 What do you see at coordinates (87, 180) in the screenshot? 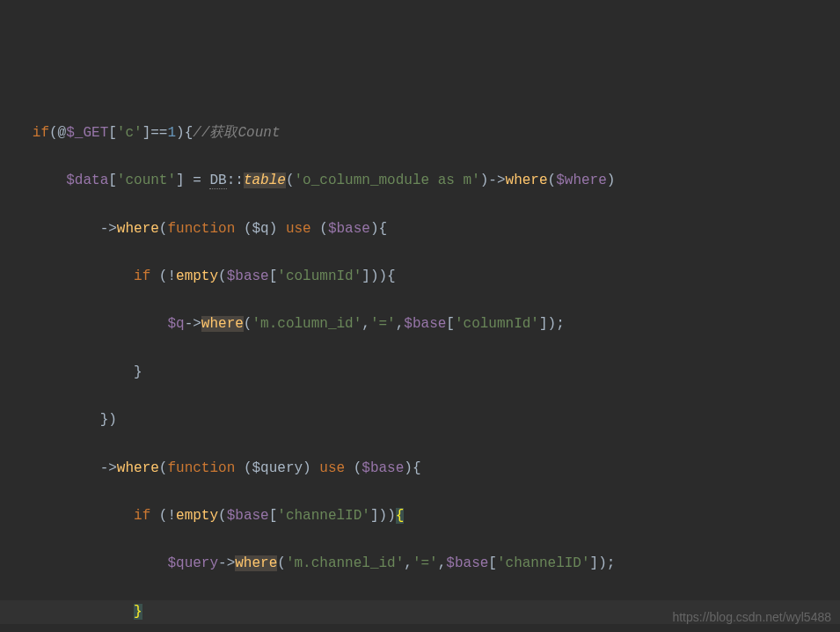
I see `var-data: $data` at bounding box center [87, 180].